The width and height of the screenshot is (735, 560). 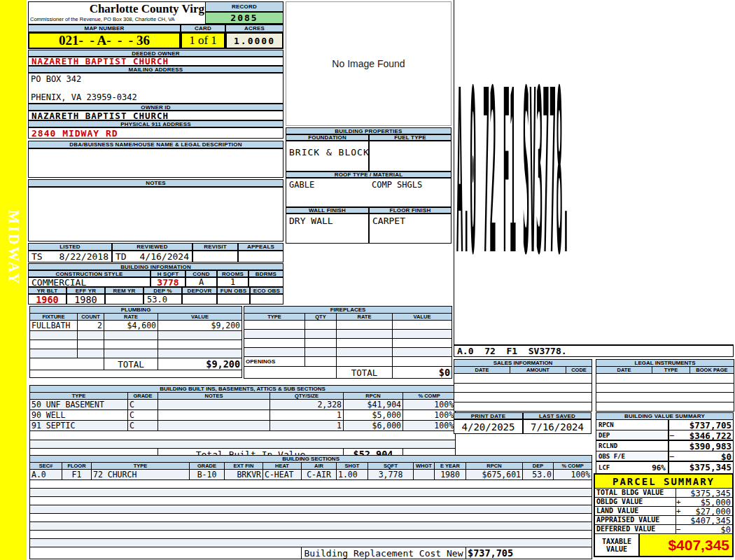 I want to click on built-ins-row: 50 UNF BASEMENT C 2,328 $41,904 100%, so click(x=243, y=405).